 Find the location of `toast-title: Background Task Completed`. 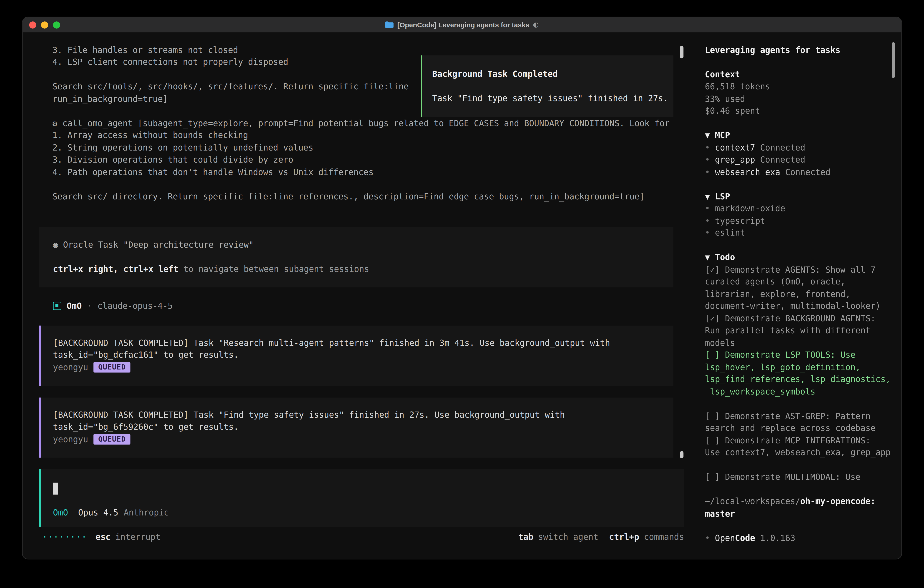

toast-title: Background Task Completed is located at coordinates (553, 74).